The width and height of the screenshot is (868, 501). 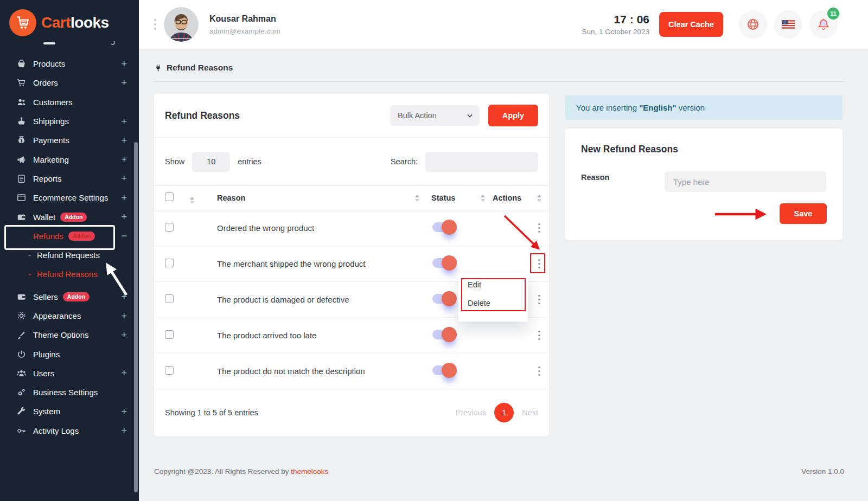 What do you see at coordinates (69, 274) in the screenshot?
I see `sidebar-item-refund-reasons: - Refund Reasons` at bounding box center [69, 274].